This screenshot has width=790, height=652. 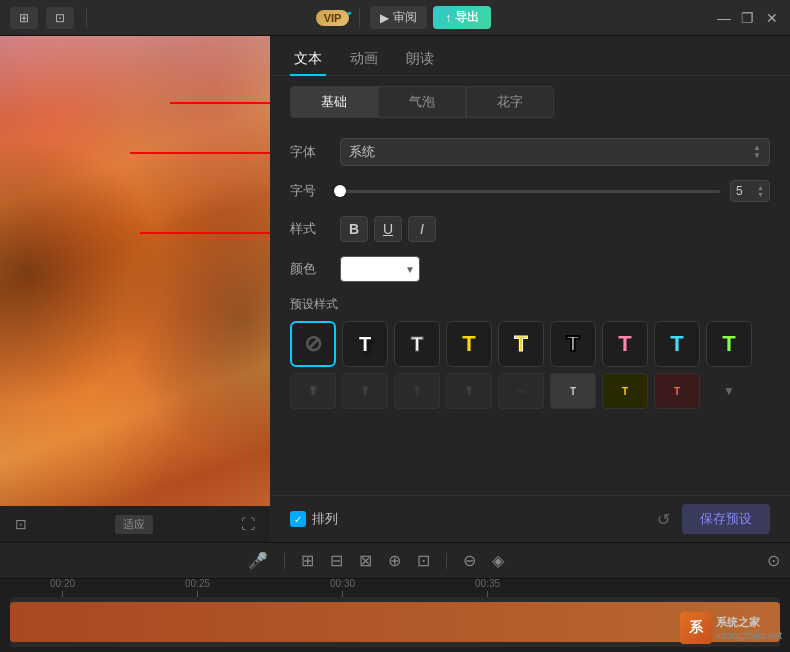 I want to click on title-bar-right: — ❐ ✕, so click(x=748, y=18).